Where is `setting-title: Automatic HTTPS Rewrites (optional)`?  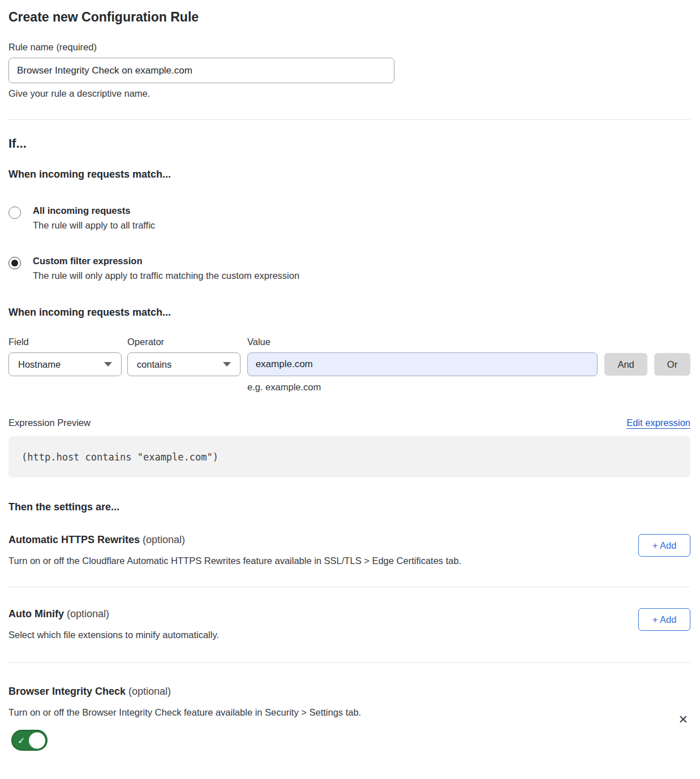
setting-title: Automatic HTTPS Rewrites (optional) is located at coordinates (235, 540).